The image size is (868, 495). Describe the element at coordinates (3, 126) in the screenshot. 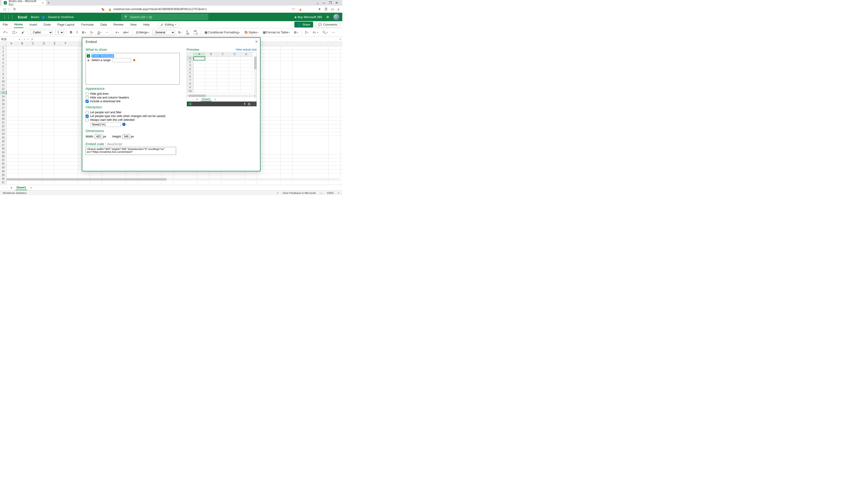

I see `row-header: 22` at that location.